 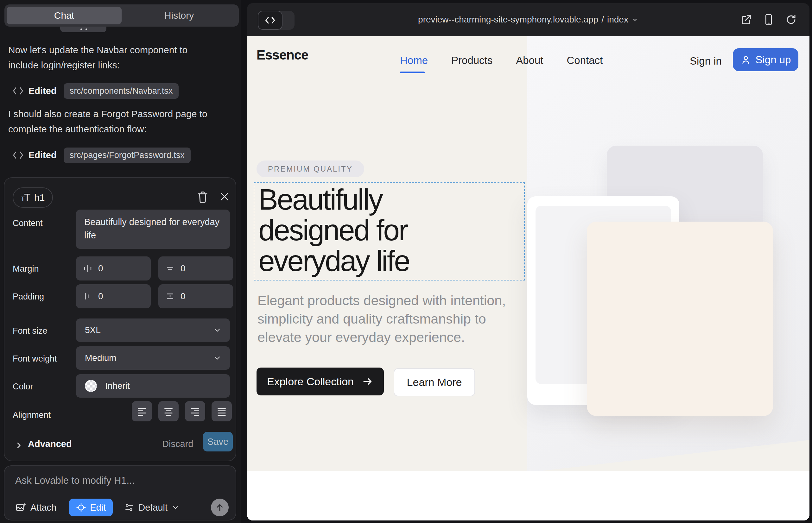 I want to click on color-swatch, so click(x=91, y=386).